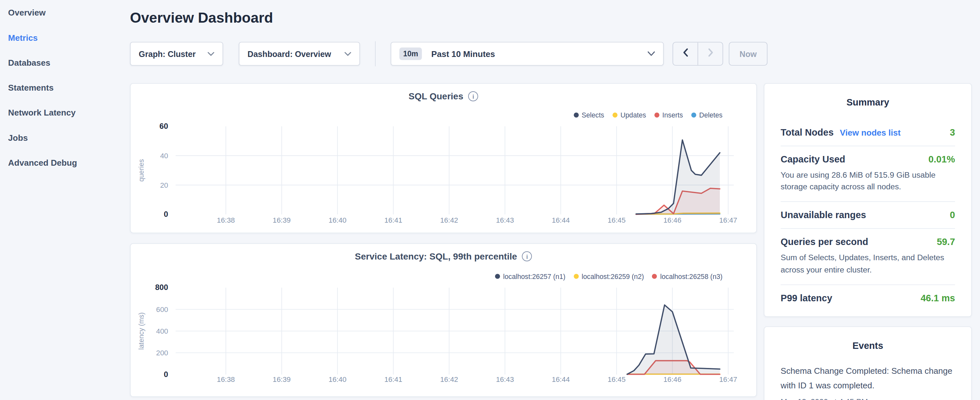 The image size is (980, 400). Describe the element at coordinates (534, 276) in the screenshot. I see `legend-label: localhost:26257 (n1)` at that location.